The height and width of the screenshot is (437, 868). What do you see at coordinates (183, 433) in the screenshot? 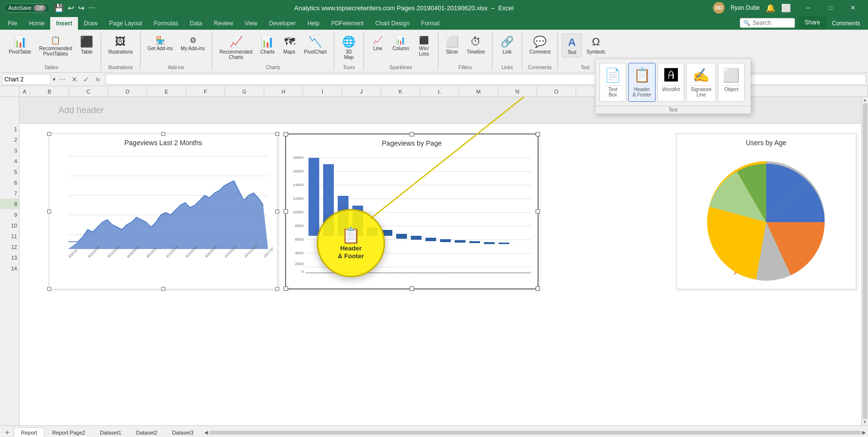
I see `tab-dataset3: Dataset3` at bounding box center [183, 433].